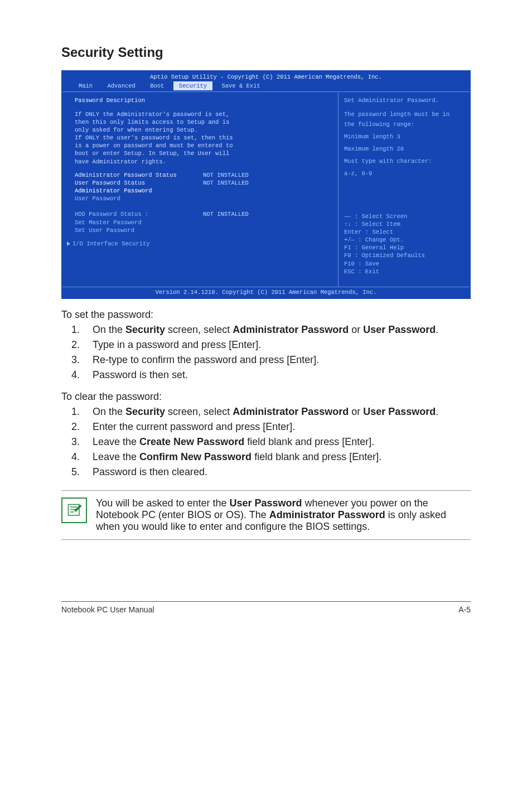 The height and width of the screenshot is (802, 532). Describe the element at coordinates (241, 86) in the screenshot. I see `tab-save-exit: Save & Exit` at that location.